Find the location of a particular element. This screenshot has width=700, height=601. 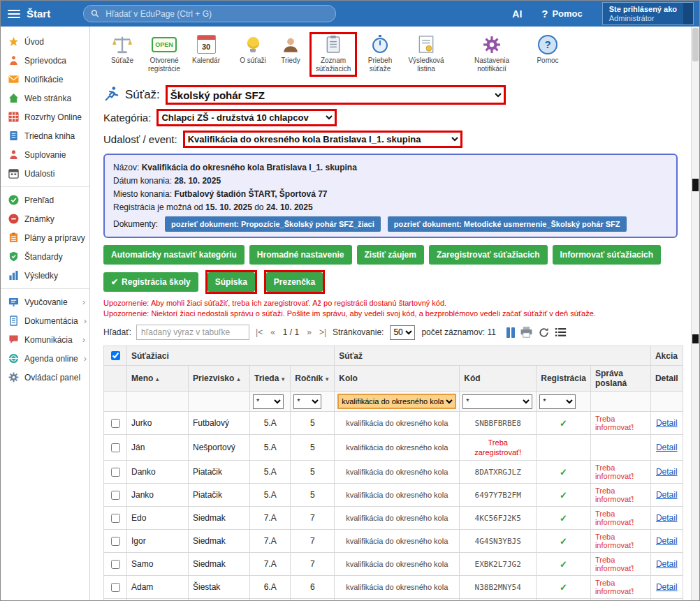

zistit-zaujem-button: Zistiť záujem is located at coordinates (391, 255).